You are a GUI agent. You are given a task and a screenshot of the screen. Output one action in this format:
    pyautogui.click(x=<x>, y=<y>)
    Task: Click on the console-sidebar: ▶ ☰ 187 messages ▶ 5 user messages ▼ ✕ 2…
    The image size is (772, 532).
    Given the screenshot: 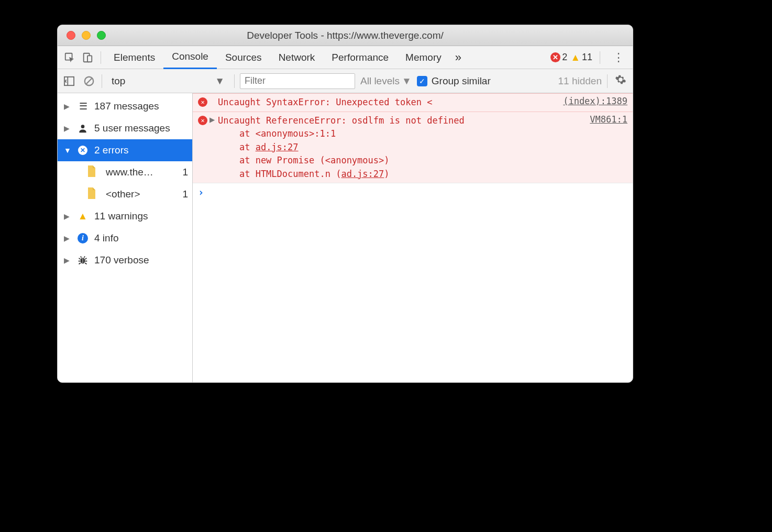 What is the action you would take?
    pyautogui.click(x=125, y=238)
    